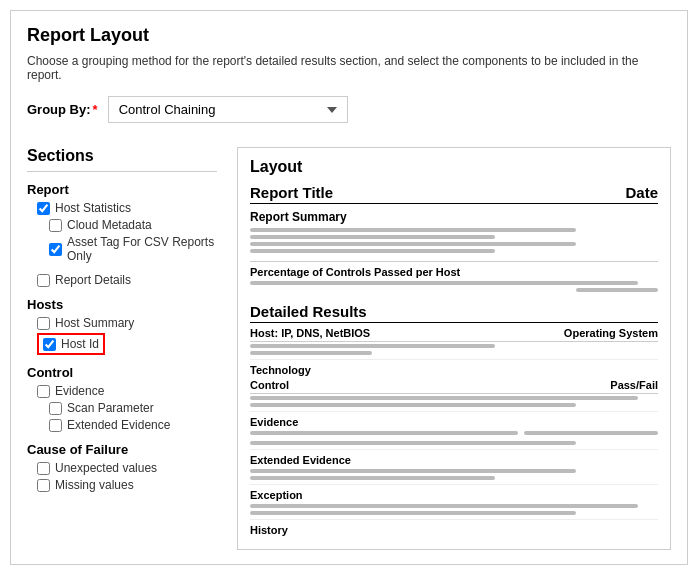  What do you see at coordinates (228, 110) in the screenshot?
I see `group-by-select: Control Chaining` at bounding box center [228, 110].